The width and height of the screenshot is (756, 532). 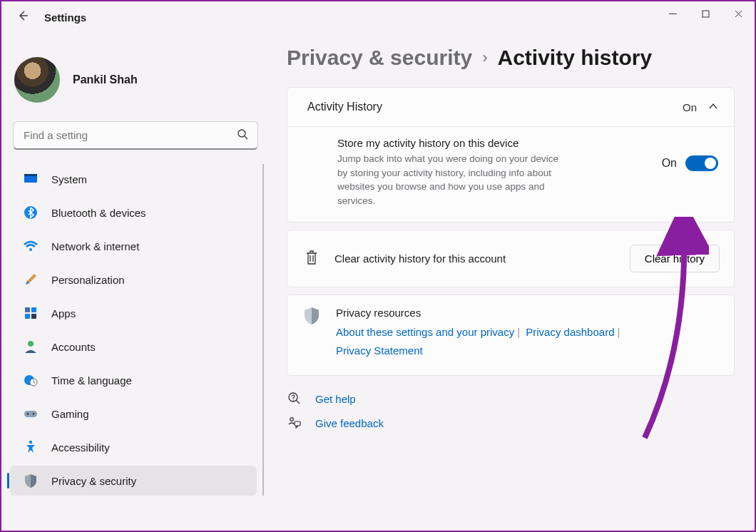 What do you see at coordinates (133, 380) in the screenshot?
I see `sidebar-item-time-language: Time & language` at bounding box center [133, 380].